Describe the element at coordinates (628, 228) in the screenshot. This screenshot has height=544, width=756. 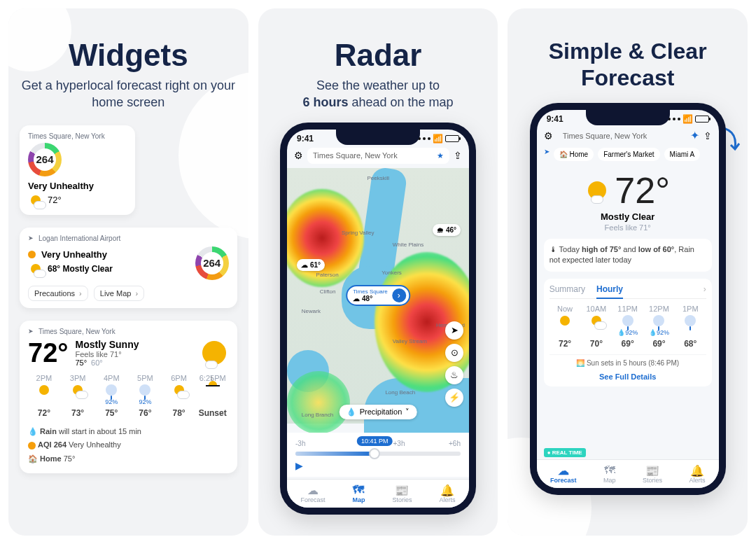
I see `feels-like: Feels like 71°` at that location.